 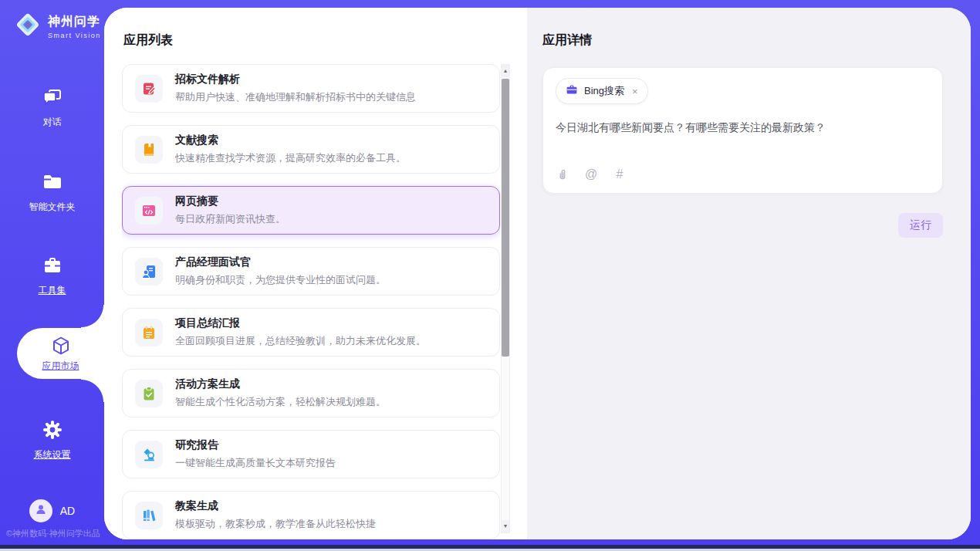 What do you see at coordinates (281, 384) in the screenshot?
I see `app-card-title: 活动方案生成` at bounding box center [281, 384].